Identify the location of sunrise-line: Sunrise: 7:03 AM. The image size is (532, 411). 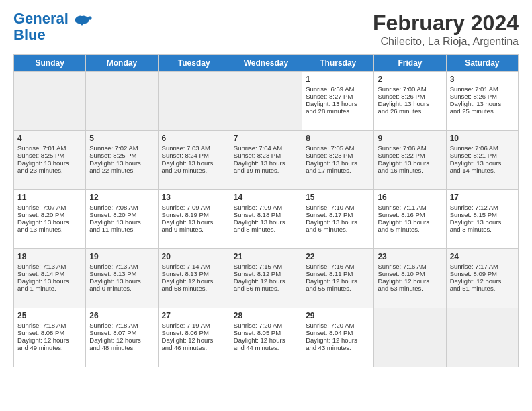
(186, 148).